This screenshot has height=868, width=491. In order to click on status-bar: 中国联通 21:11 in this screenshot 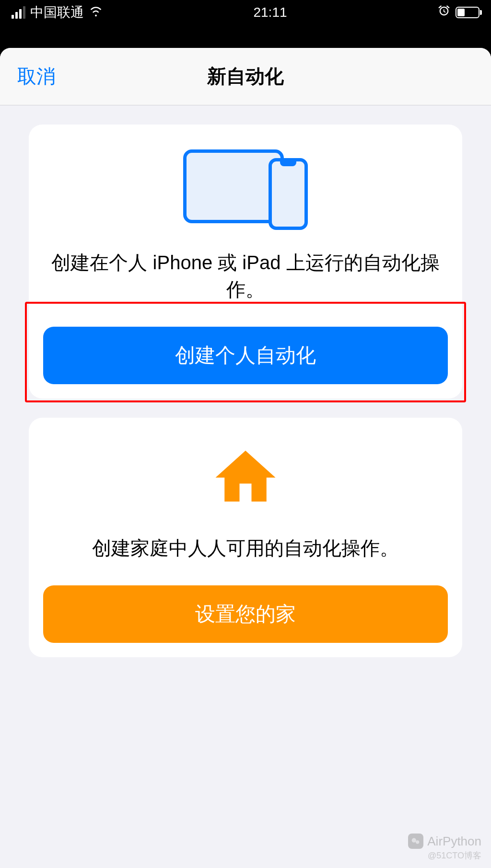, I will do `click(246, 12)`.